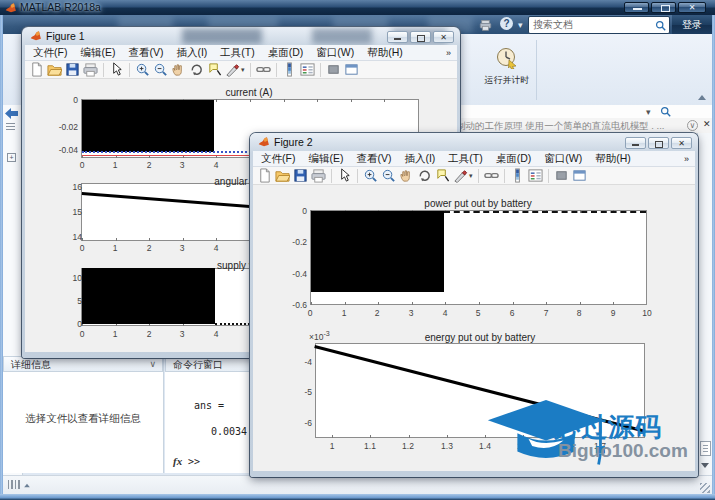 This screenshot has width=715, height=500. I want to click on tick-label: -4, so click(295, 362).